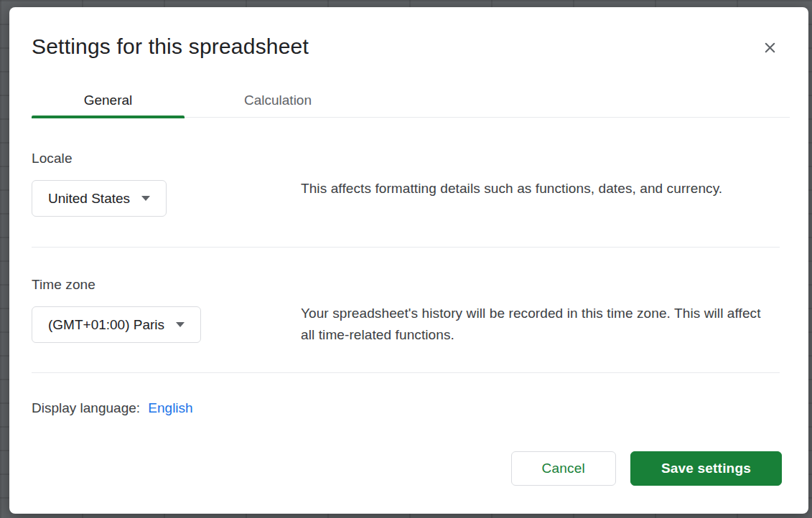  Describe the element at coordinates (170, 408) in the screenshot. I see `display-language-link: English` at that location.